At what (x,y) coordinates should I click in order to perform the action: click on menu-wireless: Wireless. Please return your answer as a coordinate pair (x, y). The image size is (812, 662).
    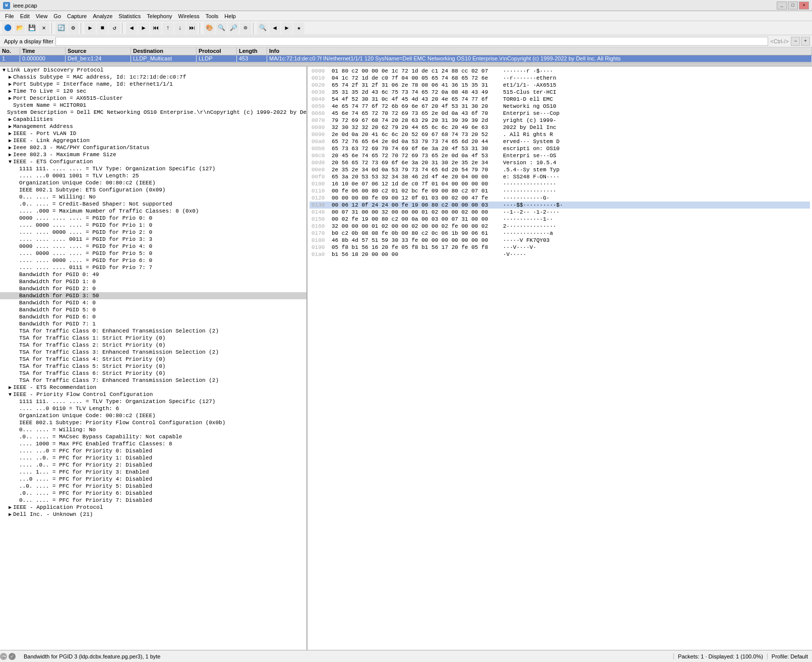
    Looking at the image, I should click on (189, 16).